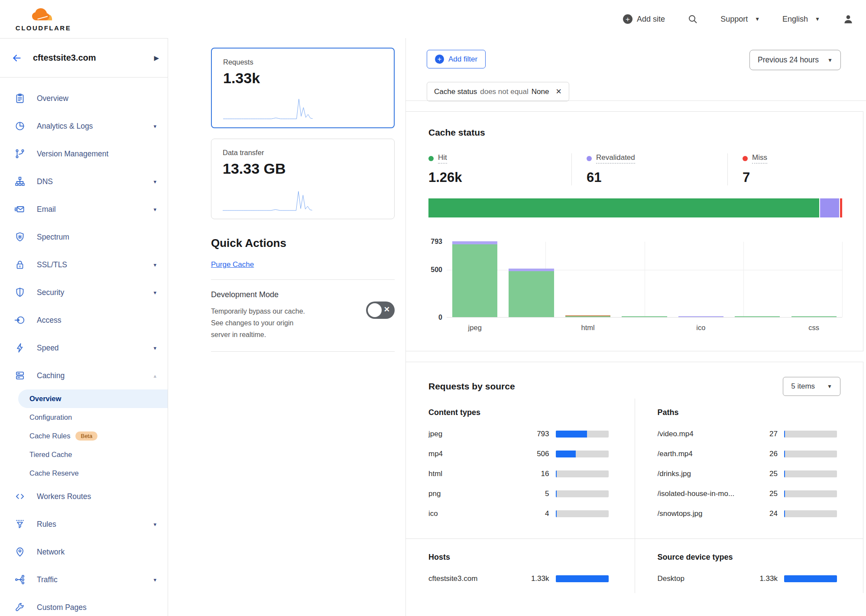 The width and height of the screenshot is (866, 616). Describe the element at coordinates (644, 19) in the screenshot. I see `add-site-button: + Add site` at that location.